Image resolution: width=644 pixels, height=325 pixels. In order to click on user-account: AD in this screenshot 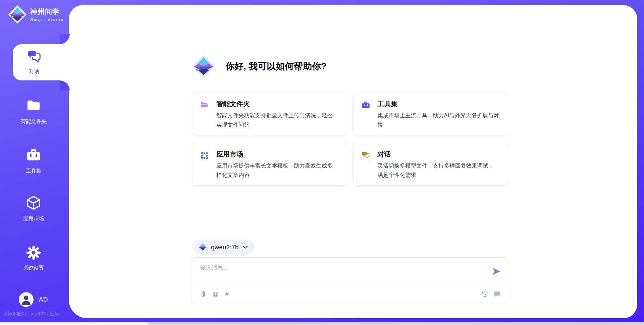, I will do `click(33, 300)`.